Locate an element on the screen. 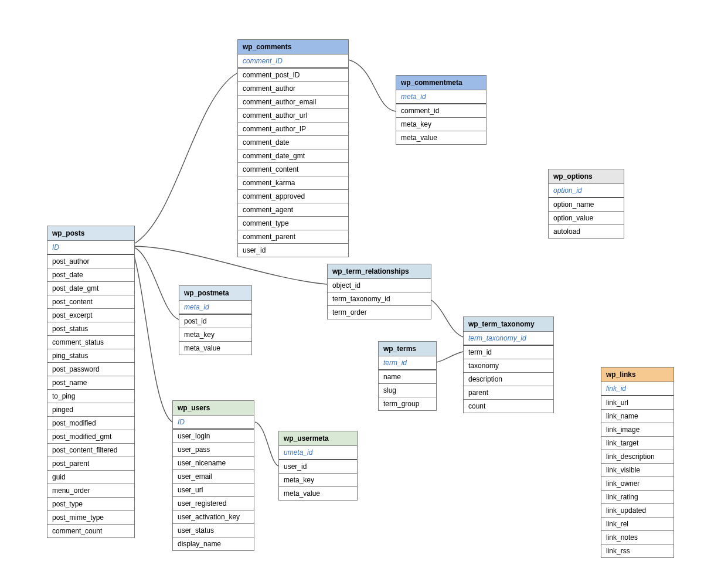 The image size is (728, 582). field: taxonomy is located at coordinates (509, 366).